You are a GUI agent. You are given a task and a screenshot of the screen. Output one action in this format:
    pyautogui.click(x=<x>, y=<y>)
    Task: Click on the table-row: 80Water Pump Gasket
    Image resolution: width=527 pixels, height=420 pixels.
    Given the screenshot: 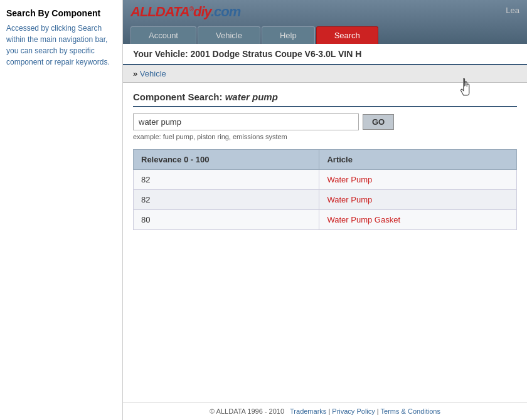 What is the action you would take?
    pyautogui.click(x=325, y=220)
    